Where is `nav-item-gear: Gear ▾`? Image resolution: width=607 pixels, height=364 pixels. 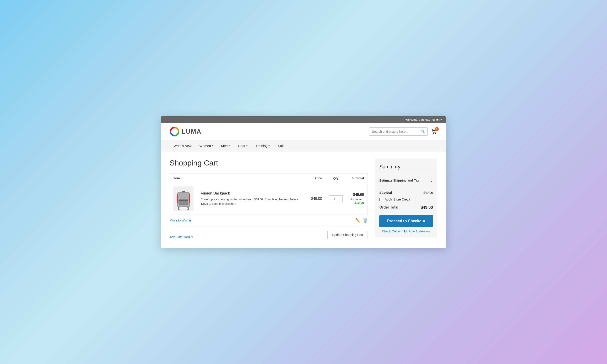 nav-item-gear: Gear ▾ is located at coordinates (243, 146).